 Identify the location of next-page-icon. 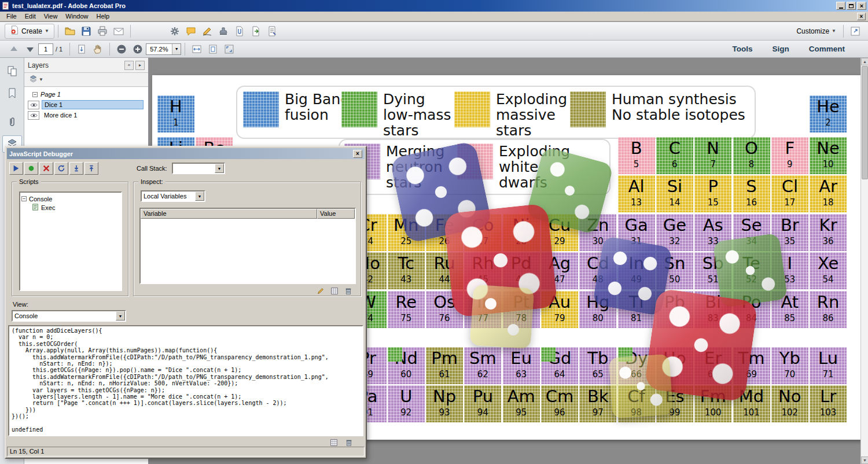
(30, 49).